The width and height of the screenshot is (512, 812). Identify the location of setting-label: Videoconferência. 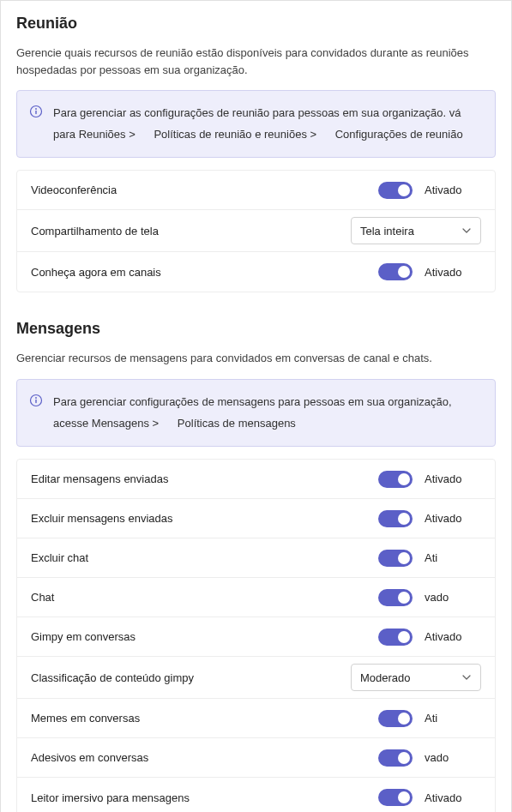
(74, 190).